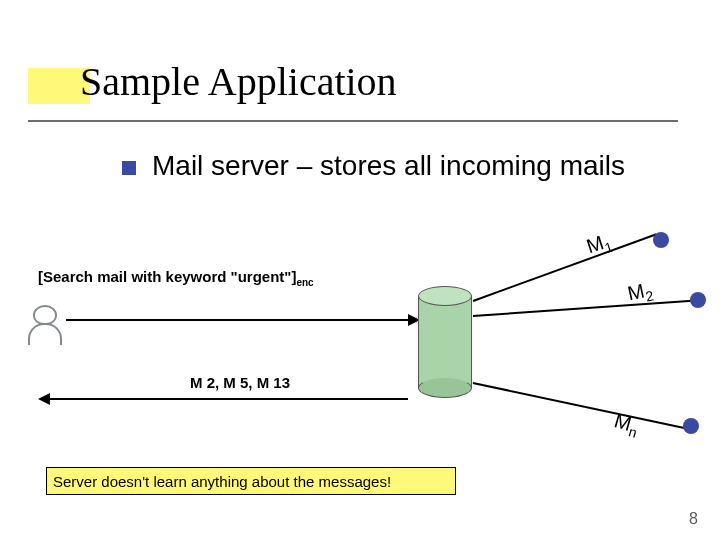 This screenshot has width=720, height=540. I want to click on callout-text: Server doesn't learn anything about the …, so click(222, 482).